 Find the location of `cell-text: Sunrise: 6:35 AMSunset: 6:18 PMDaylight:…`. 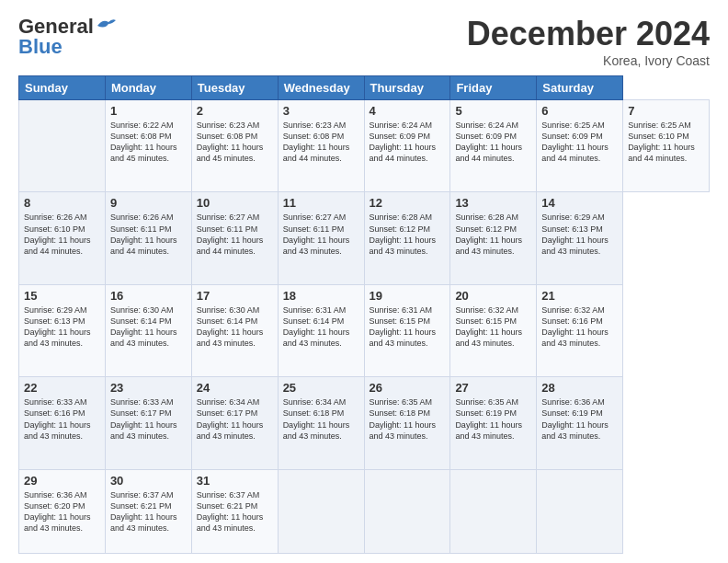

cell-text: Sunrise: 6:35 AMSunset: 6:18 PMDaylight:… is located at coordinates (408, 419).